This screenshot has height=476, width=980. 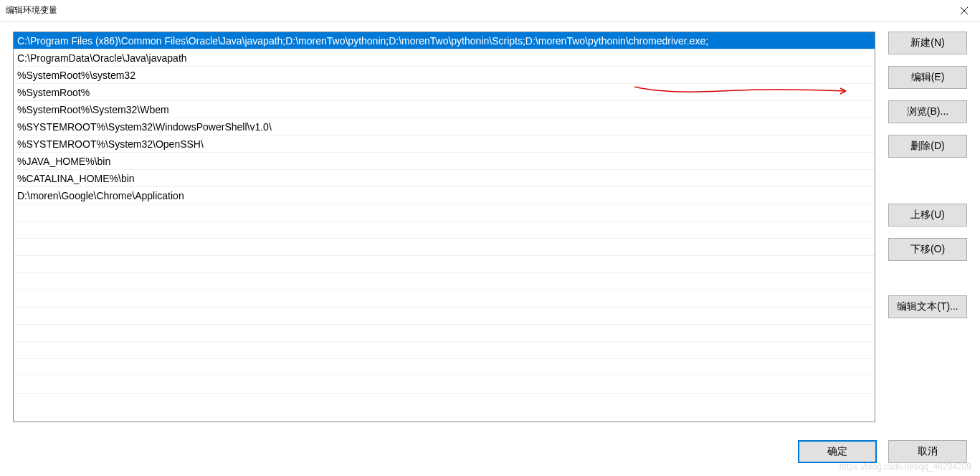 I want to click on movedown-button: 下移(O), so click(x=928, y=249).